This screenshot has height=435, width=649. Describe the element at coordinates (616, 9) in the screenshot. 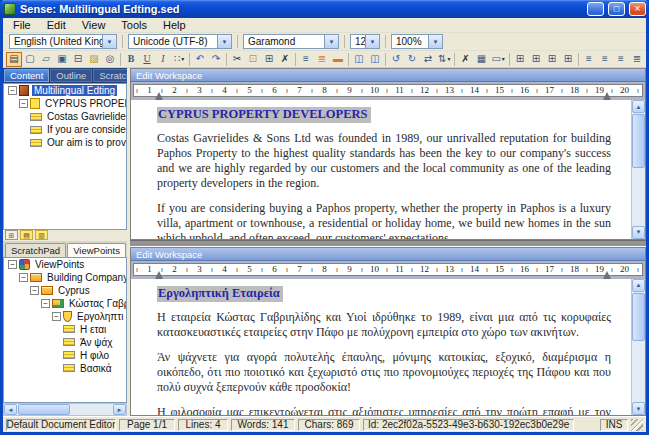

I see `maximize-button: □` at that location.